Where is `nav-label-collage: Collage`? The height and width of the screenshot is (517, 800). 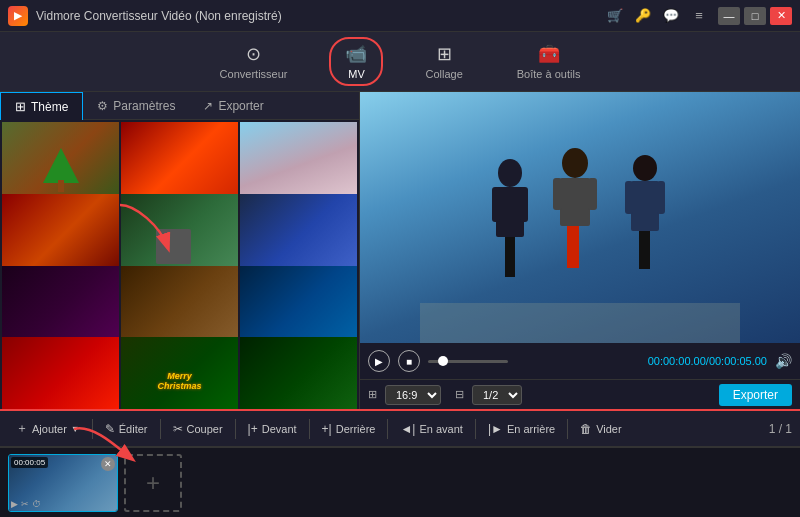
nav-label-collage: Collage is located at coordinates (444, 74).